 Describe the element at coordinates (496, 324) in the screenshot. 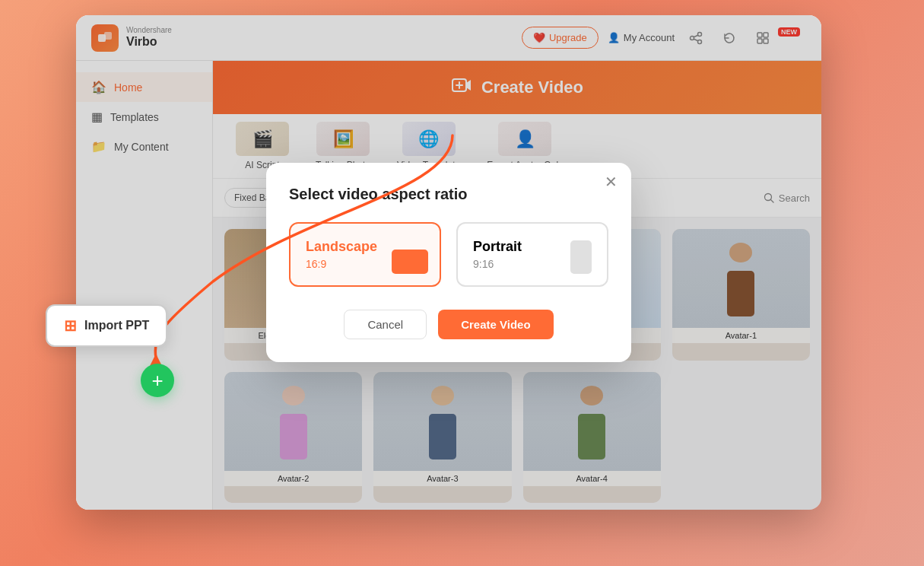

I see `create-video-button: Create Video` at that location.